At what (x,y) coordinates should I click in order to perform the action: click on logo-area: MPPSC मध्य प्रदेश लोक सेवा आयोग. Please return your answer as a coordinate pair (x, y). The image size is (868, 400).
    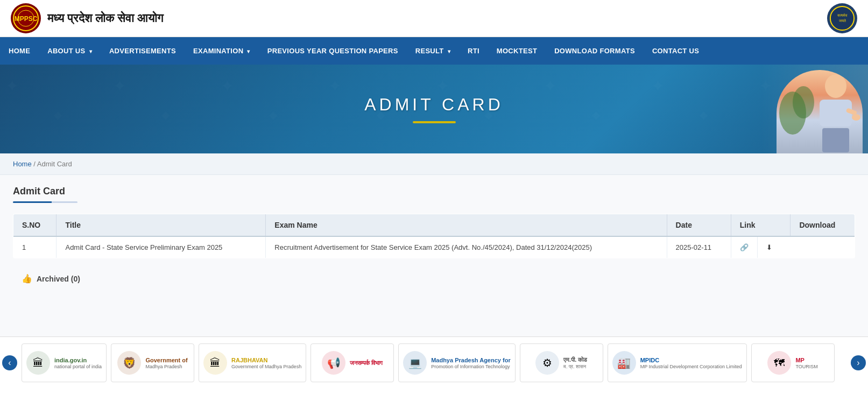
    Looking at the image, I should click on (87, 18).